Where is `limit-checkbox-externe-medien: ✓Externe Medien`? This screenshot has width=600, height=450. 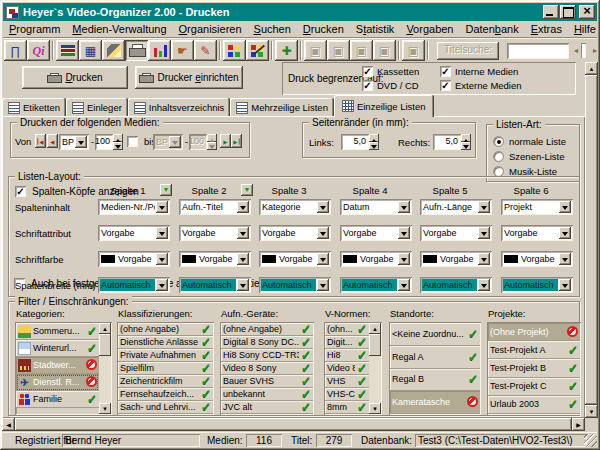 limit-checkbox-externe-medien: ✓Externe Medien is located at coordinates (481, 86).